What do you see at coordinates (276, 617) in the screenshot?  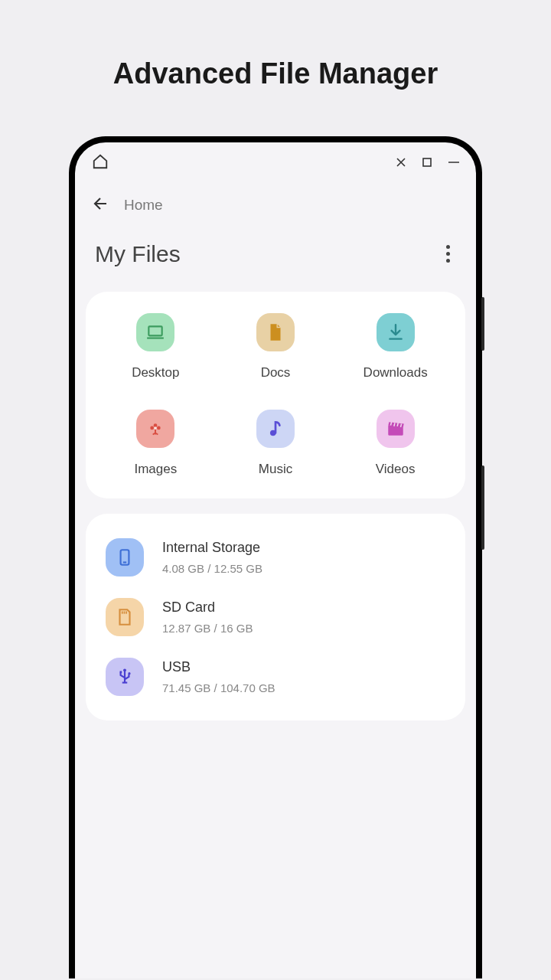 I see `storage-item-sd-card: SD Card 12.87 GB / 16 GB` at bounding box center [276, 617].